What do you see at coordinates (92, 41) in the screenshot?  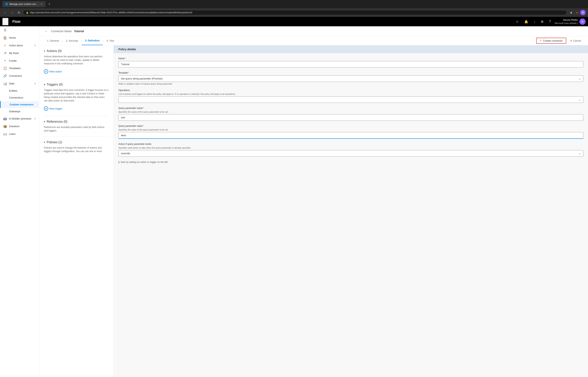 I see `tab-definition: 3. Definition` at bounding box center [92, 41].